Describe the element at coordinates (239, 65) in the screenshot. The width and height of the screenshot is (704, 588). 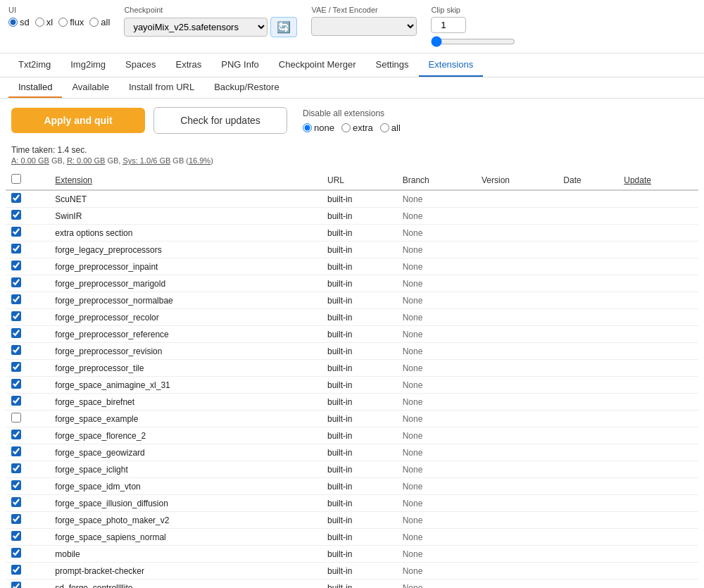
I see `tab-png-info: PNG Info` at that location.